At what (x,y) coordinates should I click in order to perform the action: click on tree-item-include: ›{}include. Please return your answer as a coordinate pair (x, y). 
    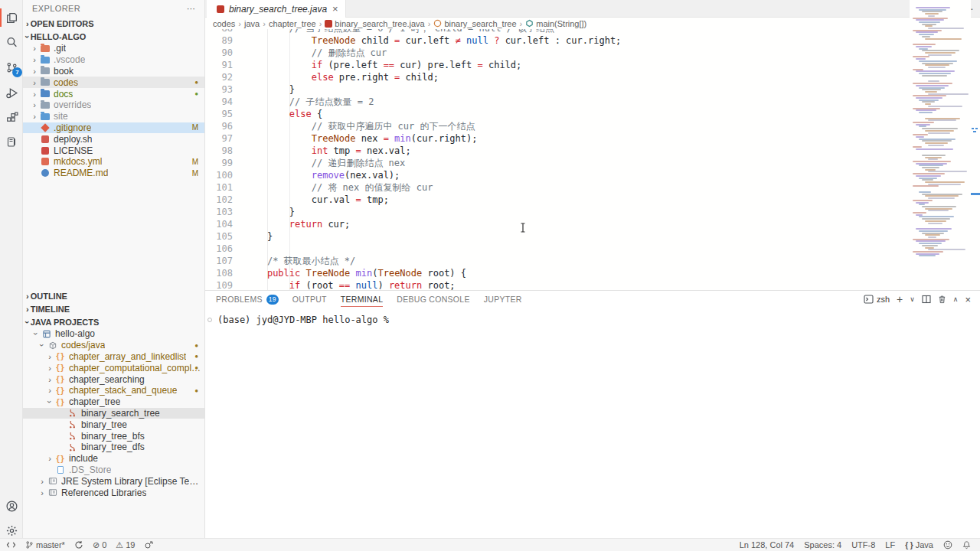
    Looking at the image, I should click on (113, 459).